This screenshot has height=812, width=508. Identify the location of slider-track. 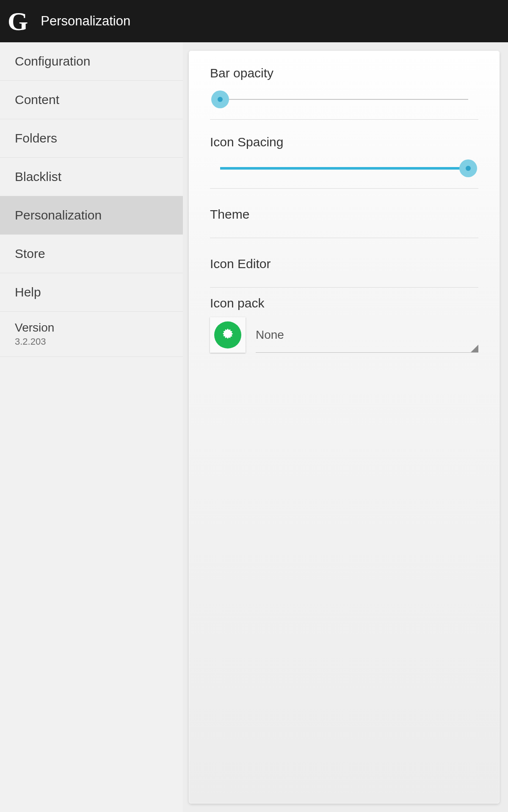
(344, 99).